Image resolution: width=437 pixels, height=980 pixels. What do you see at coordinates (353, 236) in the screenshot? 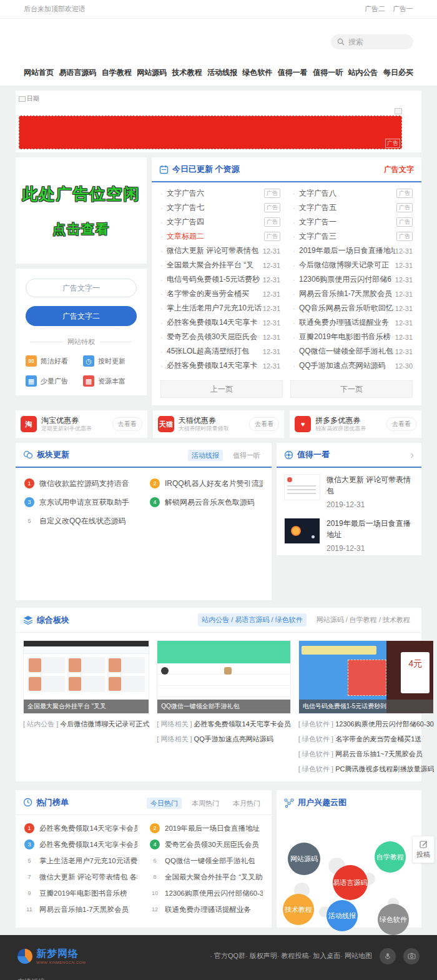
I see `list-item: · 文字广告三 广告` at bounding box center [353, 236].